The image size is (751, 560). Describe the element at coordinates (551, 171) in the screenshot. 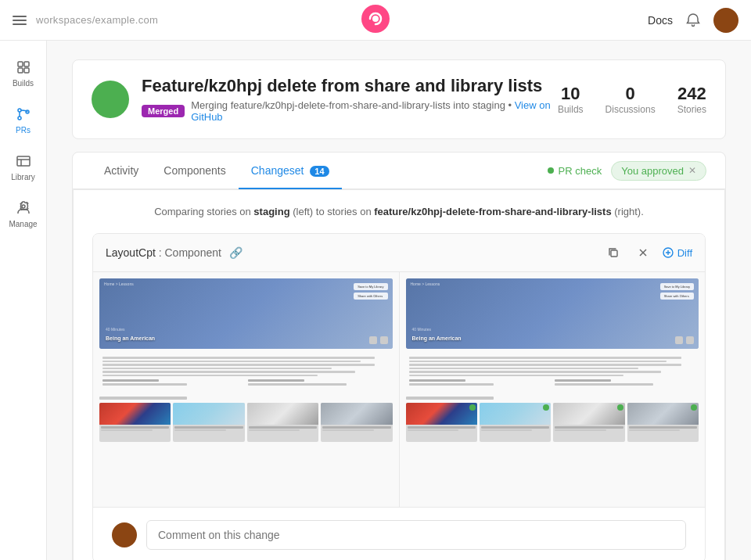

I see `check-dot` at that location.